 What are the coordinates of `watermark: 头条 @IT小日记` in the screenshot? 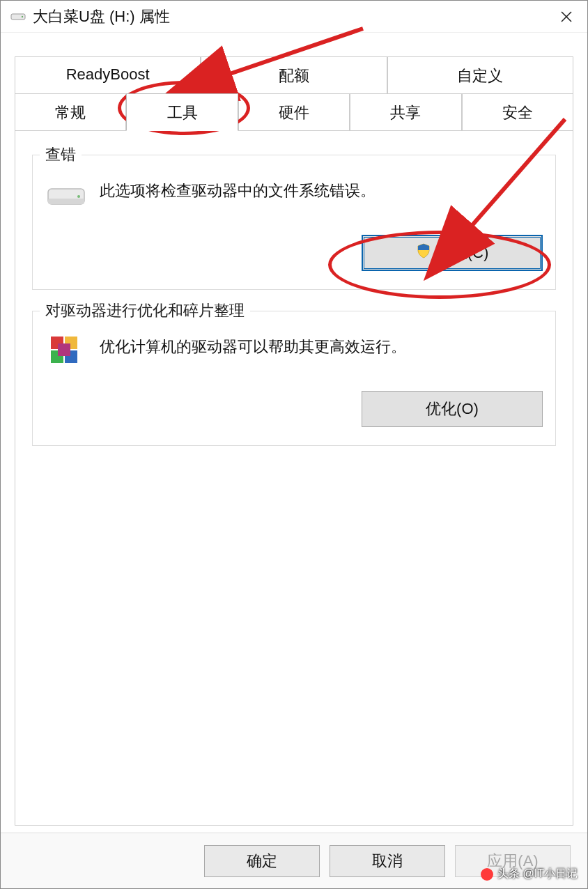 It's located at (529, 874).